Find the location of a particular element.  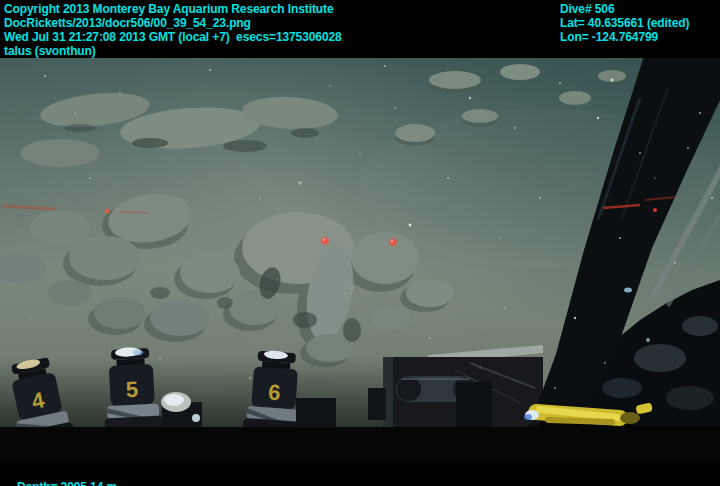

laser-dot-left is located at coordinates (325, 241).